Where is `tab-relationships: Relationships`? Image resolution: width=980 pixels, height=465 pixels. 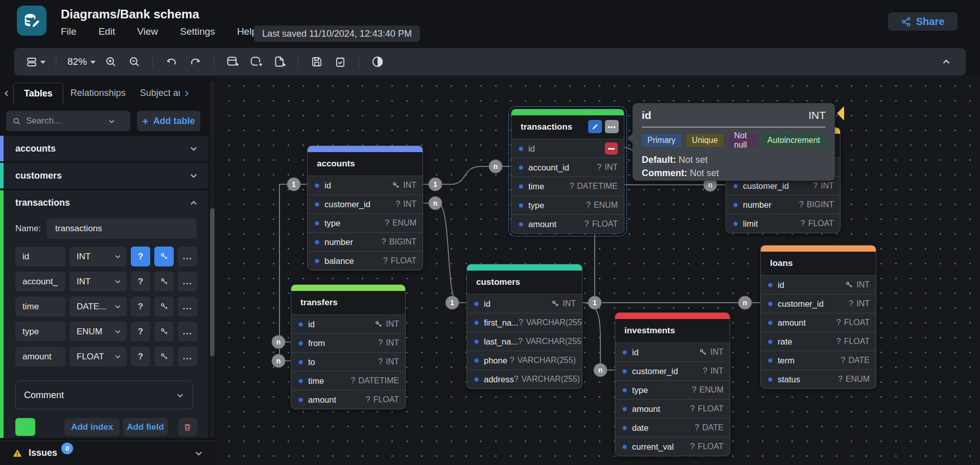
tab-relationships: Relationships is located at coordinates (98, 93).